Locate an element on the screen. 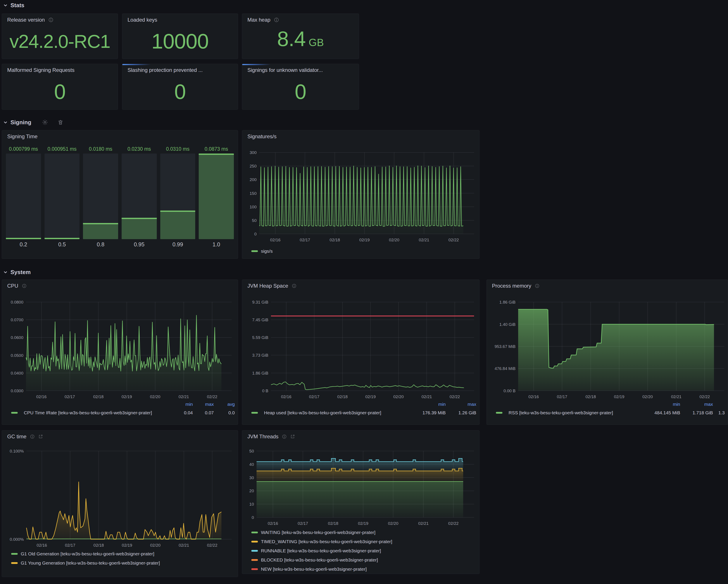 The image size is (728, 584). legend-item-timed-waiting: TIMED_WAITING [teku-w3s-besu-teku-goerli… is located at coordinates (364, 542).